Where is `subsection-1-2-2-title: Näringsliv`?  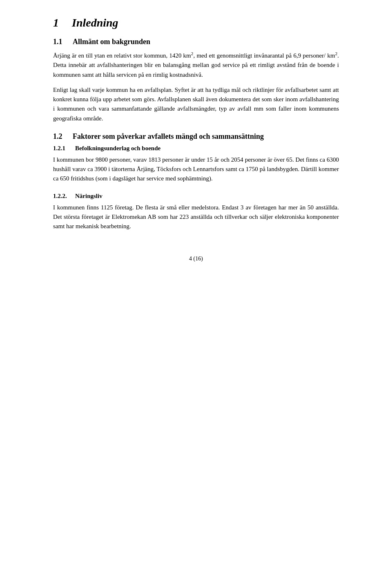
subsection-1-2-2-title: Näringsliv is located at coordinates (89, 196).